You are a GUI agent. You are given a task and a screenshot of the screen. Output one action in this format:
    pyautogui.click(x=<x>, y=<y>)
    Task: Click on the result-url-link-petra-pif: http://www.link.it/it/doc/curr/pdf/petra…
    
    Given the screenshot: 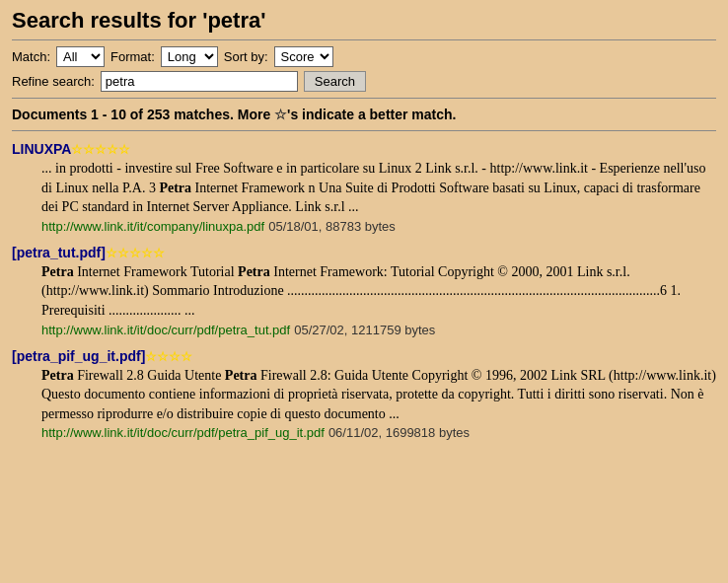 What is the action you would take?
    pyautogui.click(x=183, y=432)
    